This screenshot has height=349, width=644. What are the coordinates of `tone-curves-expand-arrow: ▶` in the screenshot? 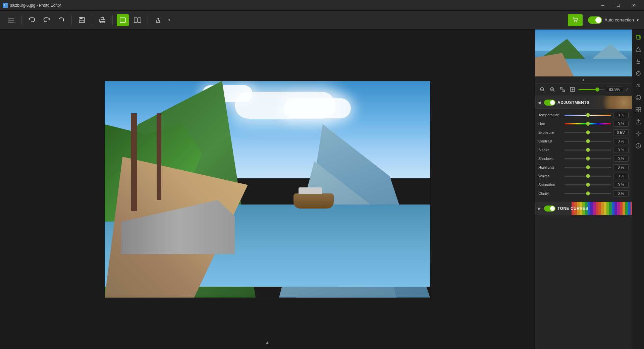 It's located at (539, 209).